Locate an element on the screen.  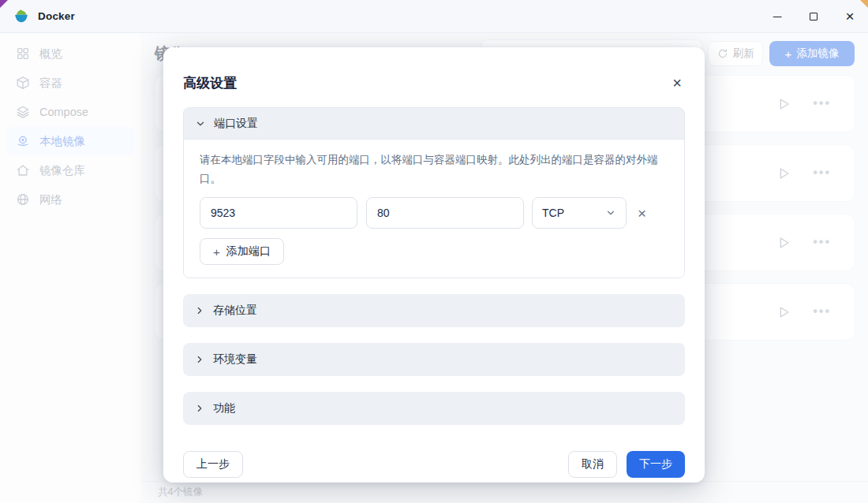
section-label: 环境变量 is located at coordinates (235, 360).